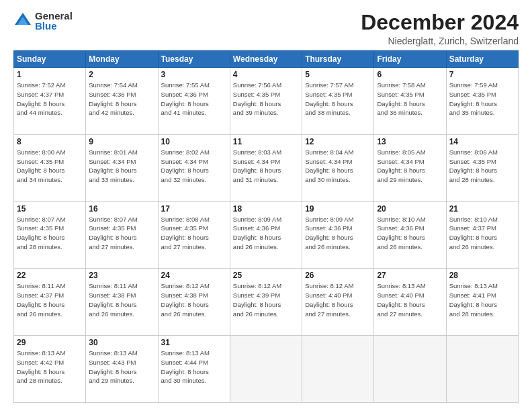  I want to click on day-info: Sunrise: 7:56 AM Sunset: 4:35 PM Dayligh…, so click(266, 99).